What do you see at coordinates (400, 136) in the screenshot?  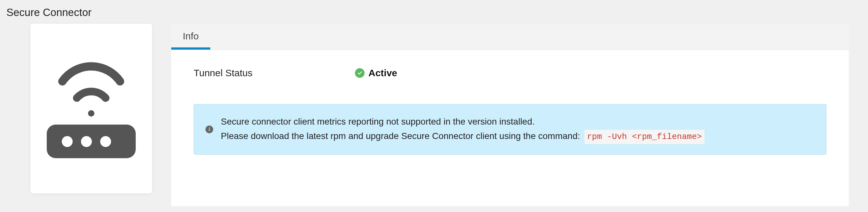 I see `info-banner-line2-prefix: Please download the latest rpm and upgra…` at bounding box center [400, 136].